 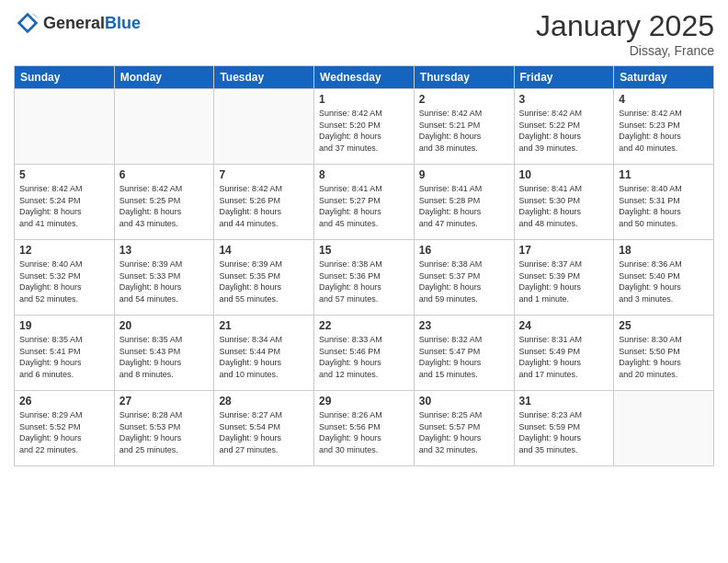 What do you see at coordinates (364, 127) in the screenshot?
I see `calendar-week-row: 1Sunrise: 8:42 AMSunset: 5:20 PMDaylight…` at bounding box center [364, 127].